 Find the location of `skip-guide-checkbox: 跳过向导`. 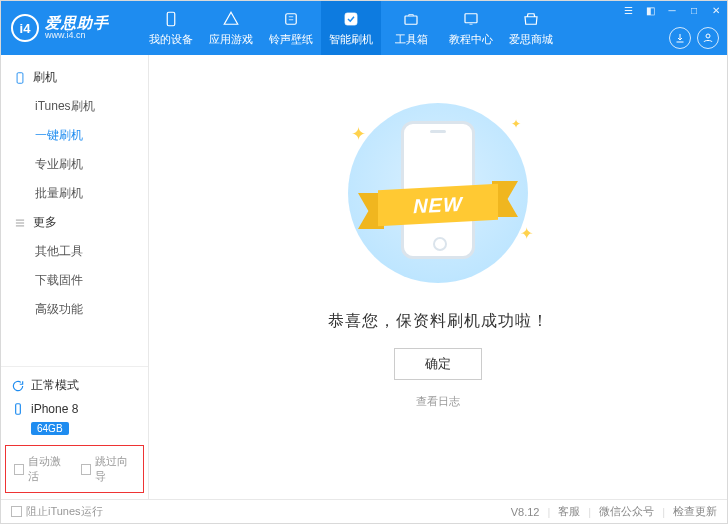

skip-guide-checkbox: 跳过向导 is located at coordinates (108, 469).